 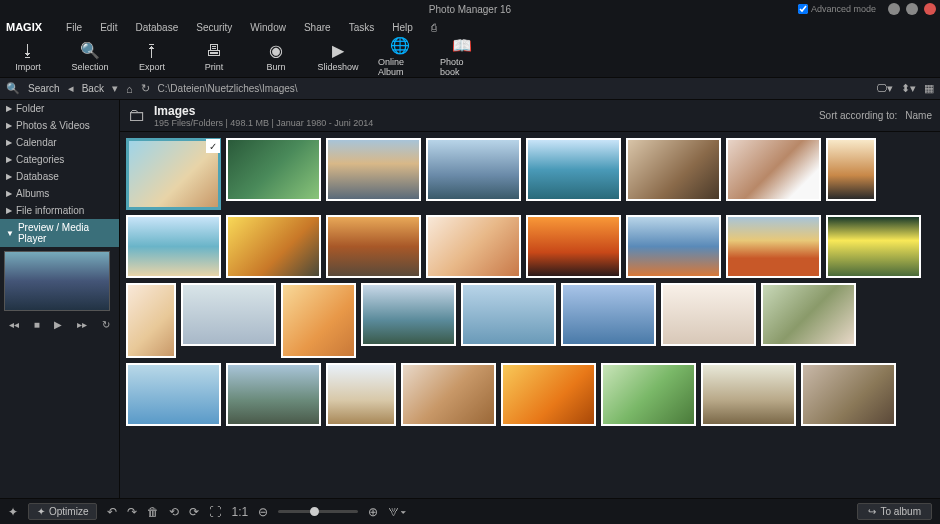 I want to click on search-icon: 🔍, so click(x=13, y=88).